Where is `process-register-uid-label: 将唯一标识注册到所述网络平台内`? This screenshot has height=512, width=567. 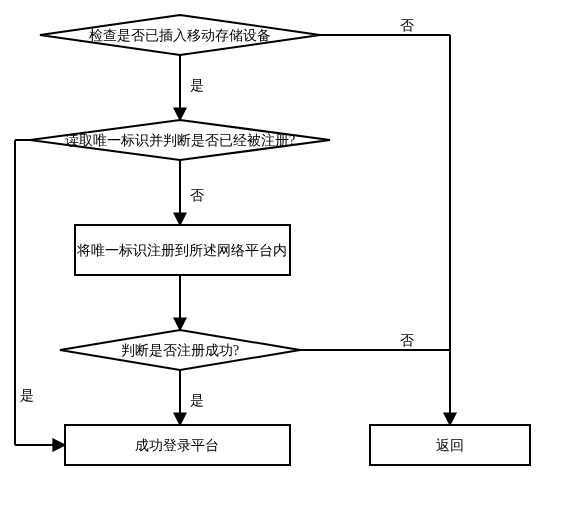
process-register-uid-label: 将唯一标识注册到所述网络平台内 is located at coordinates (182, 250).